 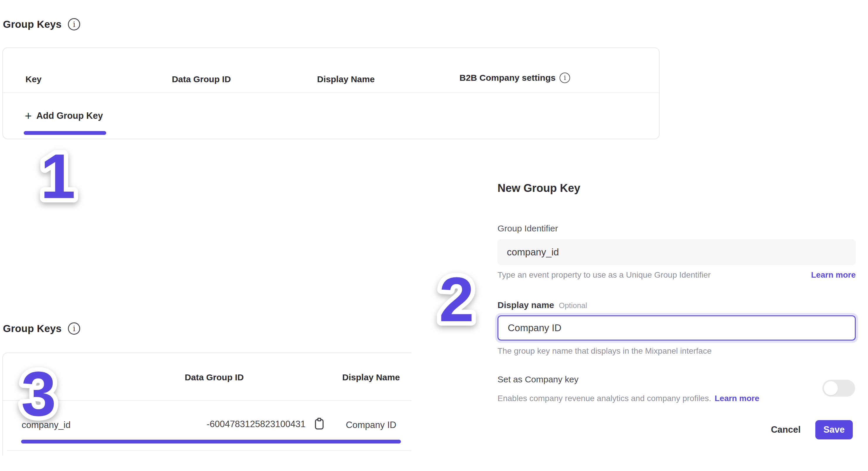 What do you see at coordinates (39, 394) in the screenshot?
I see `svg-text: 3` at bounding box center [39, 394].